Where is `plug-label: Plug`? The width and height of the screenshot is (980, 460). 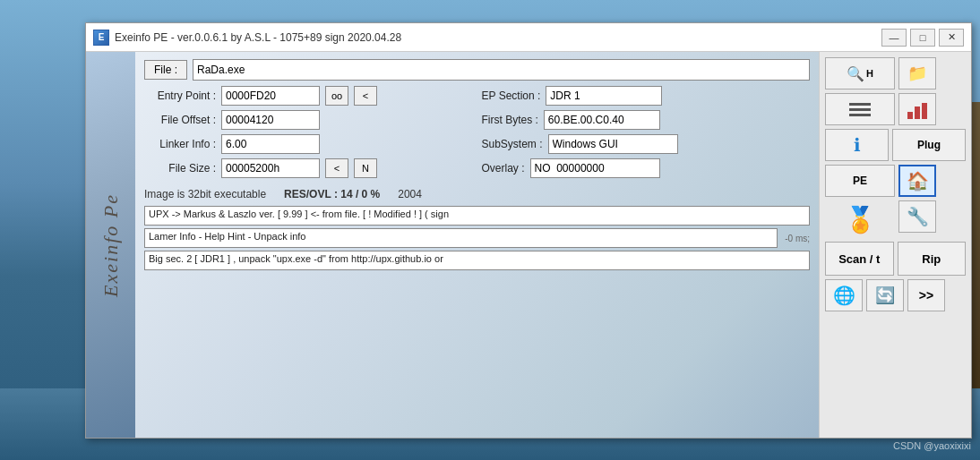
plug-label: Plug is located at coordinates (929, 145).